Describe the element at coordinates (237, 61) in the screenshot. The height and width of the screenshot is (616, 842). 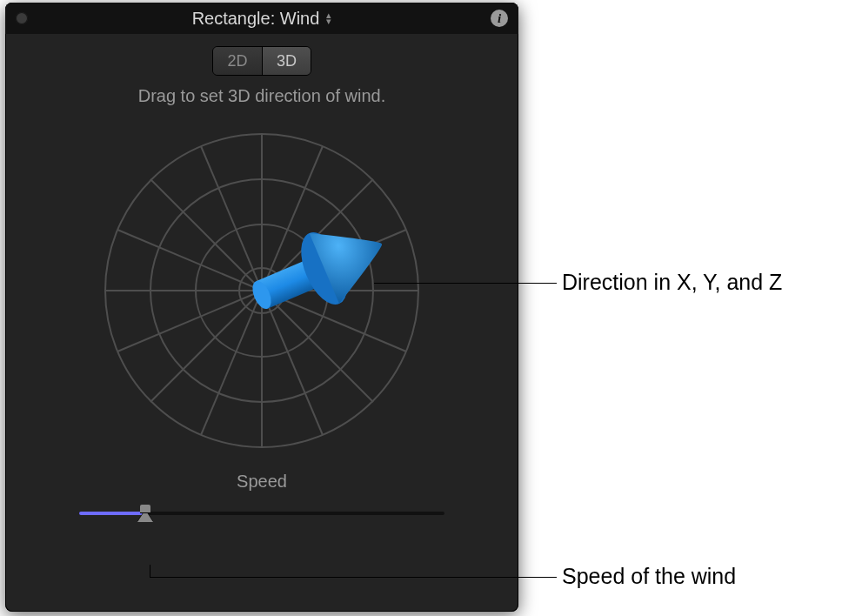
I see `segment-2d: 2D` at that location.